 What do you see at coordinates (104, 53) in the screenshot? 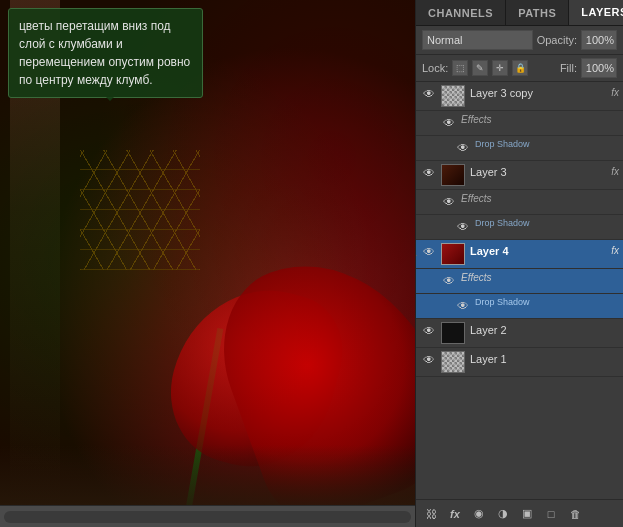
I see `tooltip-text: цветы перетащим вниз под слой с клумбами…` at bounding box center [104, 53].